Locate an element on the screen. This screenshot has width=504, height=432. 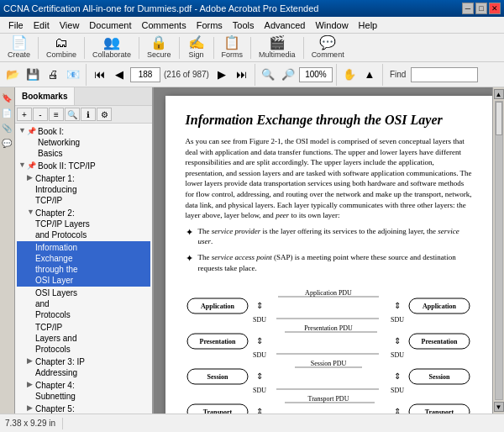
save-button: 💾 is located at coordinates (33, 75).